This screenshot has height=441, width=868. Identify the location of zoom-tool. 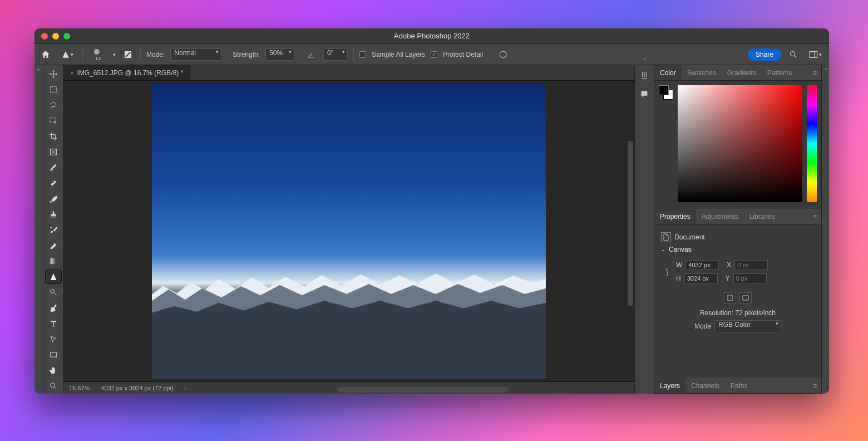
(53, 386).